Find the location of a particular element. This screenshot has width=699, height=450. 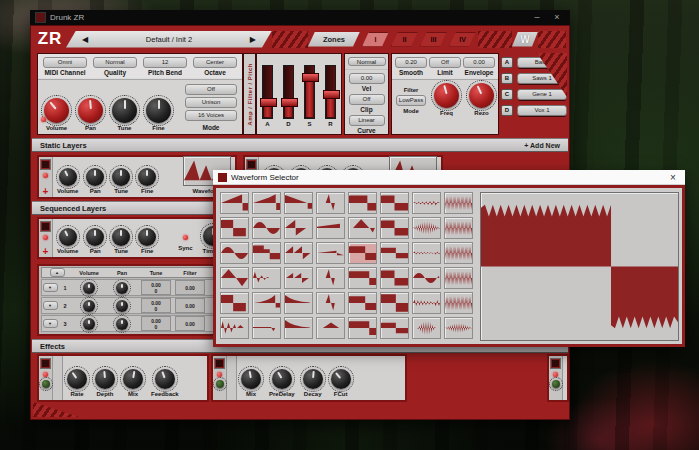

tab-zone-ii: II is located at coordinates (404, 40).